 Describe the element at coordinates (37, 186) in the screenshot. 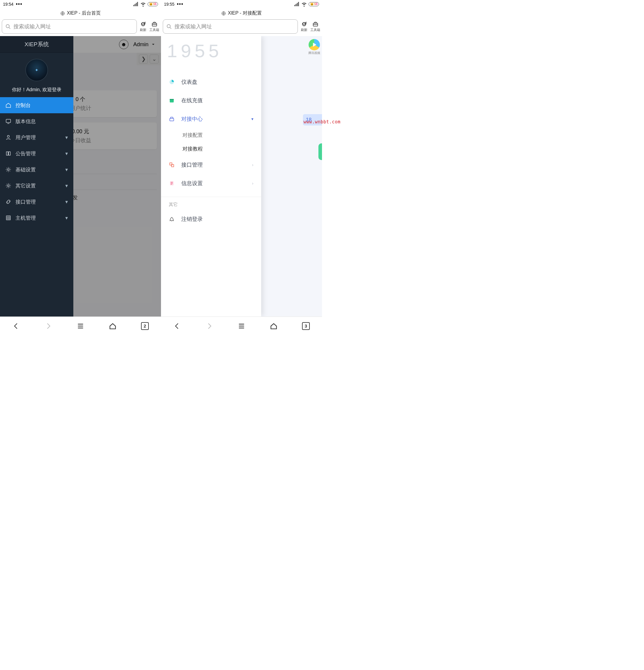

I see `drawer-item-gear: 其它设置▾` at that location.